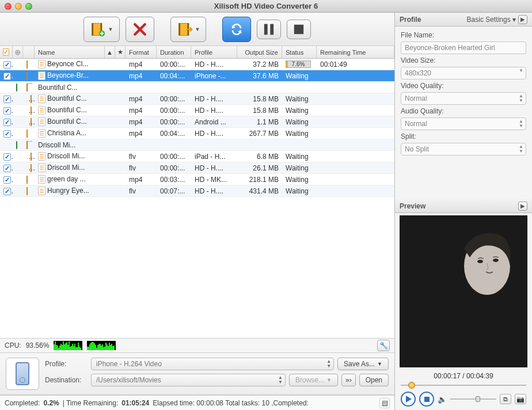  What do you see at coordinates (506, 399) in the screenshot?
I see `snapshot-folder-icon: ⧉` at bounding box center [506, 399].